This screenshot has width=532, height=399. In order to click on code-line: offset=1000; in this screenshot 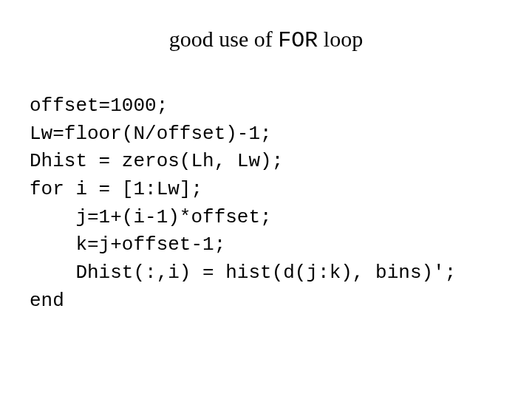, I will do `click(242, 106)`.